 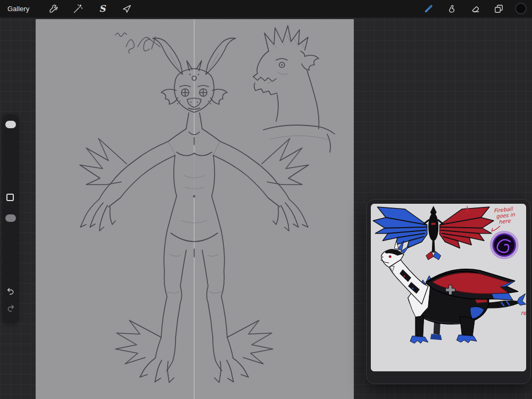 What do you see at coordinates (10, 197) in the screenshot?
I see `modify-button` at bounding box center [10, 197].